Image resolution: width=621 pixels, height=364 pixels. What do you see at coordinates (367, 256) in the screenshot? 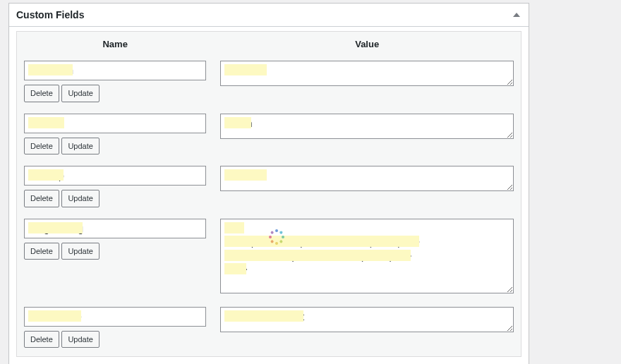
I see `meta-value-textarea: <ul> <li>Squats: 10 reps at 80% max (4 s…` at bounding box center [367, 256].